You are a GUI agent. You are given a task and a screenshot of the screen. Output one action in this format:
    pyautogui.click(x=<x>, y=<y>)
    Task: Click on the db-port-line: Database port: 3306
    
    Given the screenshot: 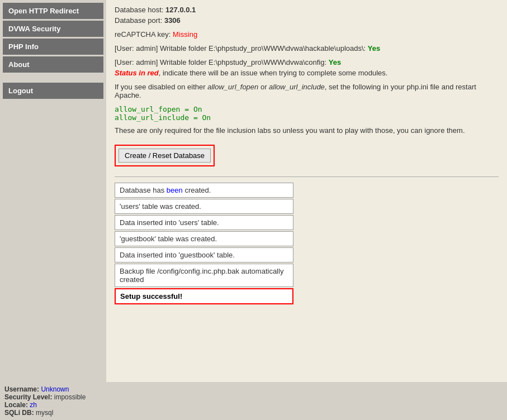 What is the action you would take?
    pyautogui.click(x=306, y=20)
    